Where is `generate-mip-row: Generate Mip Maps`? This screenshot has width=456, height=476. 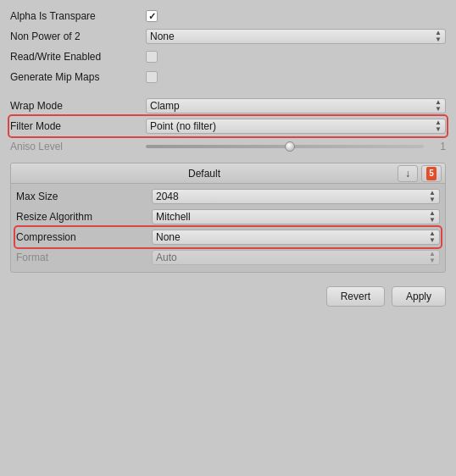 generate-mip-row: Generate Mip Maps is located at coordinates (228, 77).